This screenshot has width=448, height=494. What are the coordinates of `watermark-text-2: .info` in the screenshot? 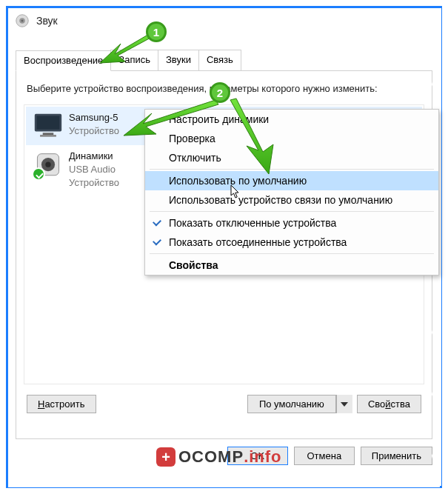 It's located at (262, 457).